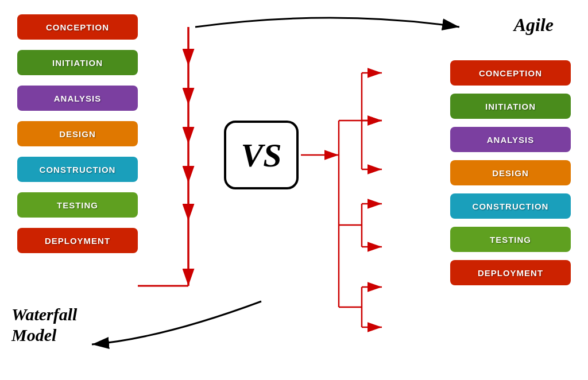 The width and height of the screenshot is (588, 380). Describe the element at coordinates (78, 98) in the screenshot. I see `left-stage-analysis: ANALYSIS` at that location.